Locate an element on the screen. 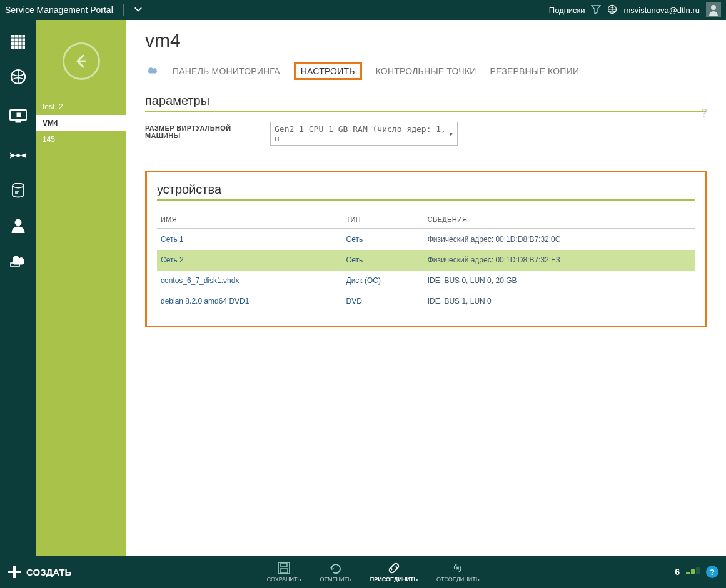 Image resolution: width=726 pixels, height=588 pixels. rail-vm-icon is located at coordinates (18, 116).